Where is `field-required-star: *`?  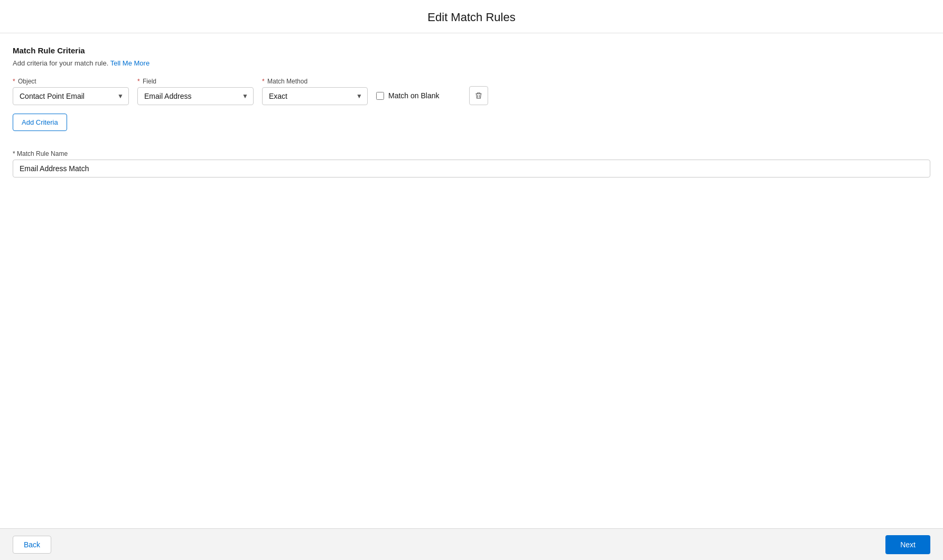 field-required-star: * is located at coordinates (138, 81).